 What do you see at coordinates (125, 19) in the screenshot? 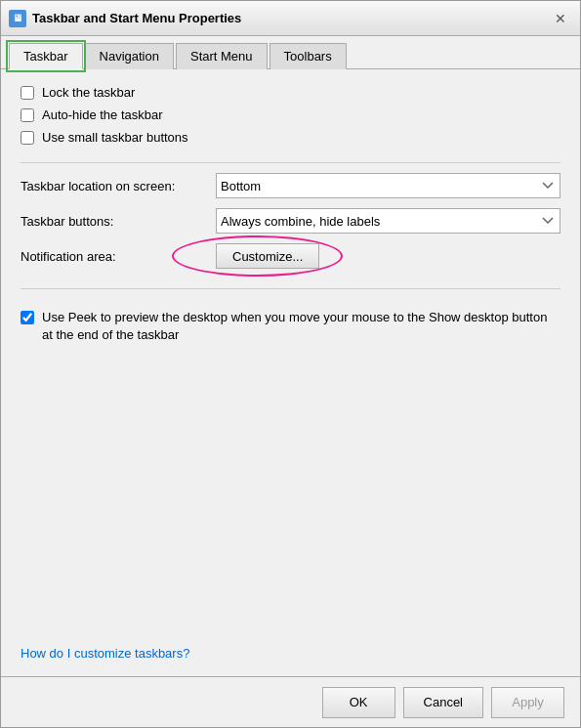
I see `title-bar-left: 🖥 Taskbar and Start Menu Properties` at bounding box center [125, 19].